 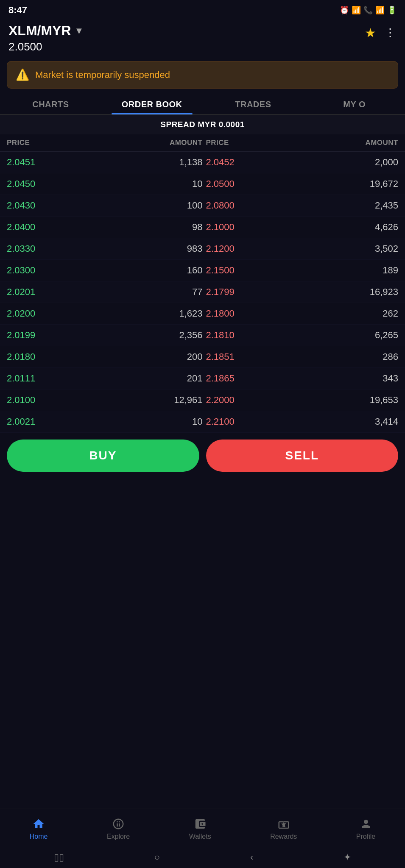 I want to click on table-row: 2.0180 200 2.1851 286, so click(x=203, y=357).